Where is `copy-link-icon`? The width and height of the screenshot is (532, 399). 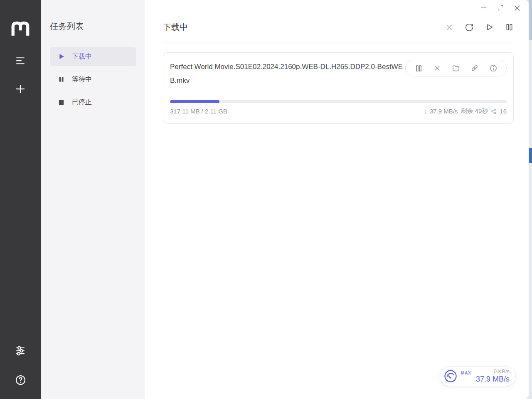
copy-link-icon is located at coordinates (475, 68).